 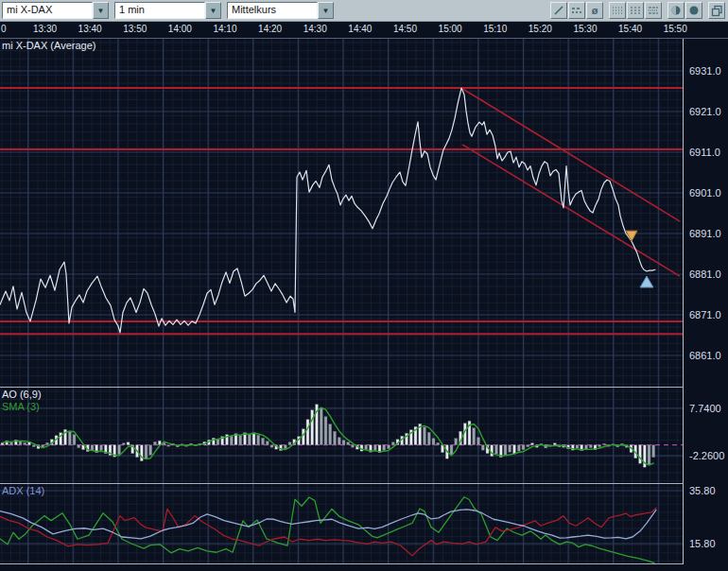 What do you see at coordinates (705, 408) in the screenshot?
I see `ao-axis-value: 7.7400` at bounding box center [705, 408].